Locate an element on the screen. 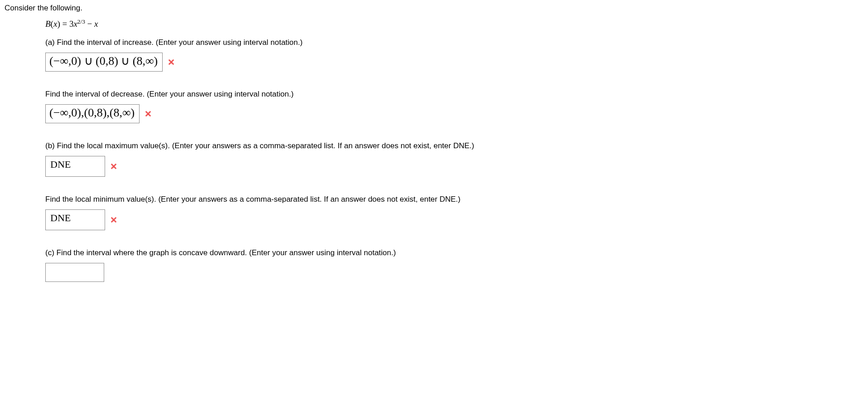 Image resolution: width=868 pixels, height=417 pixels. answer-b-max-input: DNE is located at coordinates (75, 166).